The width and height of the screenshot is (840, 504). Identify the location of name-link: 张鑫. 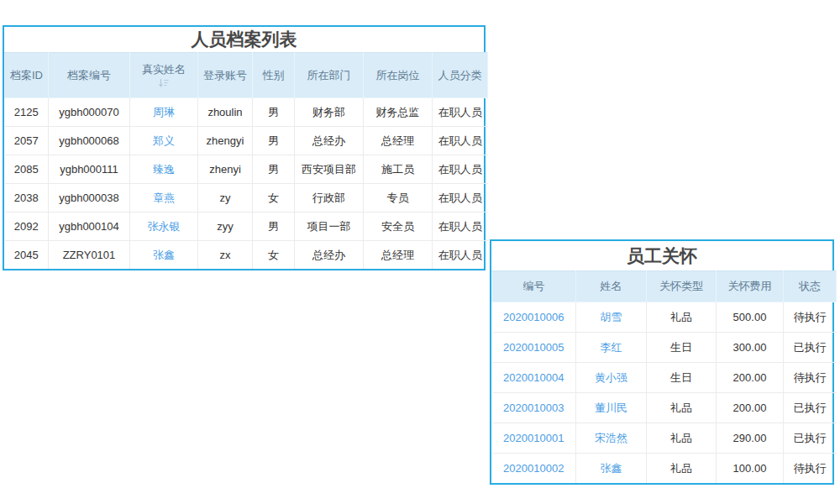
(612, 469).